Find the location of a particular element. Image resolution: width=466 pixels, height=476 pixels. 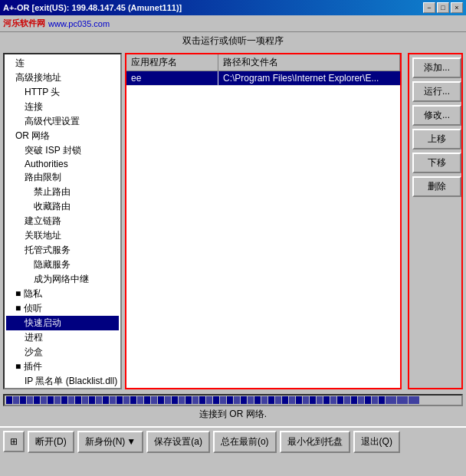

dropdown-arrow-icon: ▼ is located at coordinates (131, 442).